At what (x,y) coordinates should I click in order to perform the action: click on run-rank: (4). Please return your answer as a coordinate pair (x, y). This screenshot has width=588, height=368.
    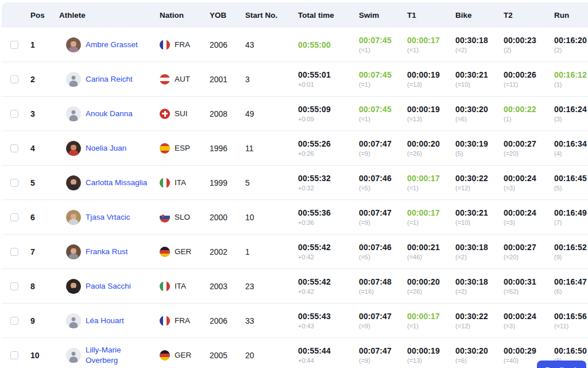
    Looking at the image, I should click on (571, 154).